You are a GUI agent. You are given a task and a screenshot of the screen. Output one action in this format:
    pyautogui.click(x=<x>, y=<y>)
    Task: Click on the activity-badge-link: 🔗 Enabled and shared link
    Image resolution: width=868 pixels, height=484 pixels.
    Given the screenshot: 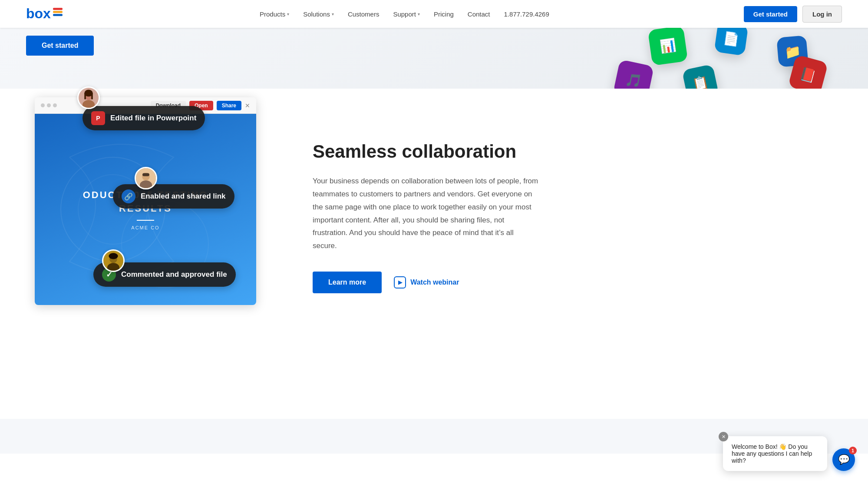 What is the action you would take?
    pyautogui.click(x=174, y=196)
    